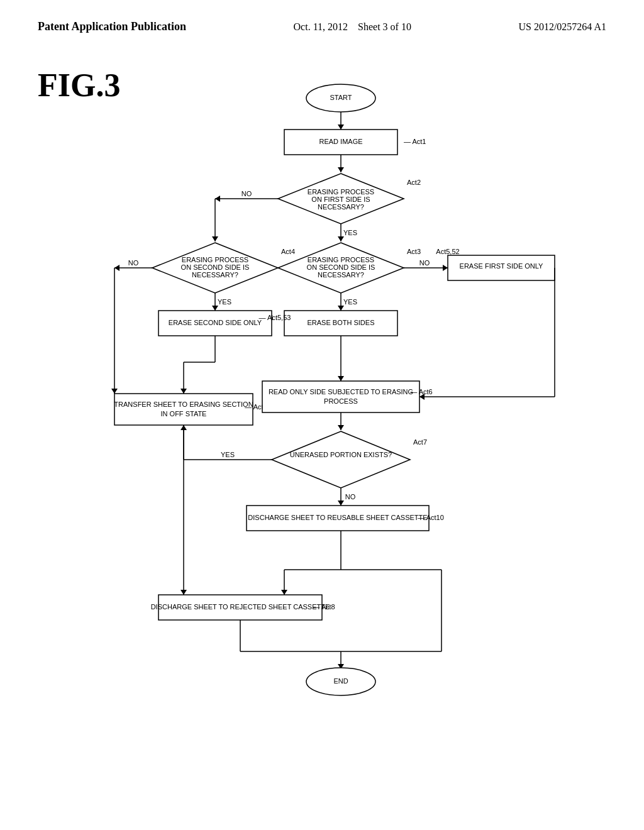 The height and width of the screenshot is (830, 644). Describe the element at coordinates (351, 497) in the screenshot. I see `act7-no: NO` at that location.